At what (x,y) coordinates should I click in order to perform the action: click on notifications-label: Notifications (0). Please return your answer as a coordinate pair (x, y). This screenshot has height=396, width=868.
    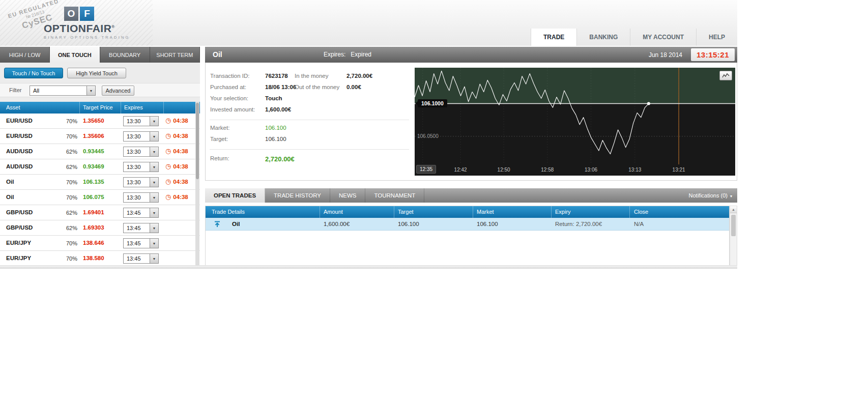
    Looking at the image, I should click on (708, 195).